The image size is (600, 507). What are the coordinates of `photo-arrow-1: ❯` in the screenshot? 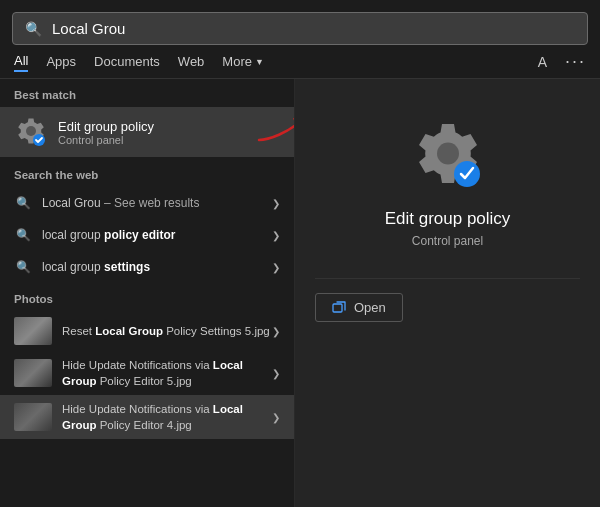 It's located at (276, 332).